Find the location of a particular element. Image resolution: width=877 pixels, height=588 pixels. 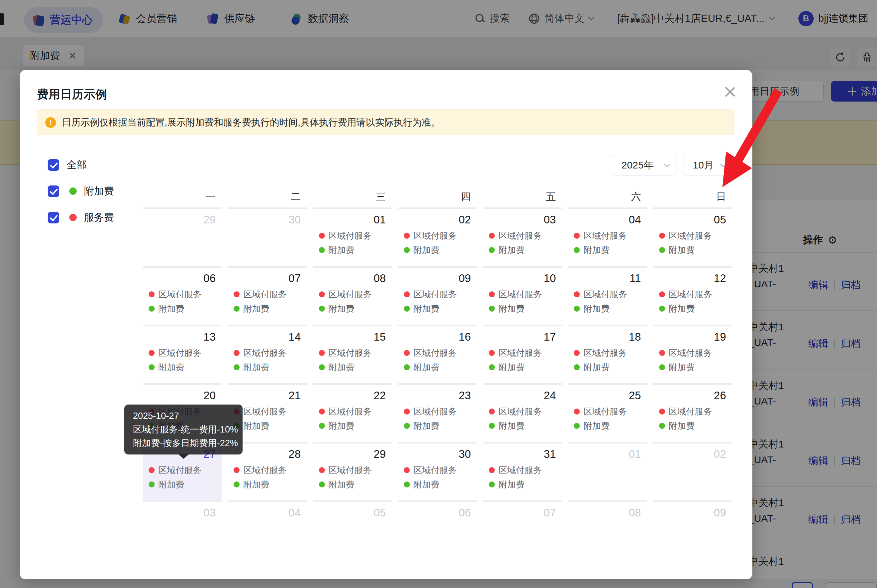

calendar-day-cell: 09区域付服务附加费 is located at coordinates (438, 296).